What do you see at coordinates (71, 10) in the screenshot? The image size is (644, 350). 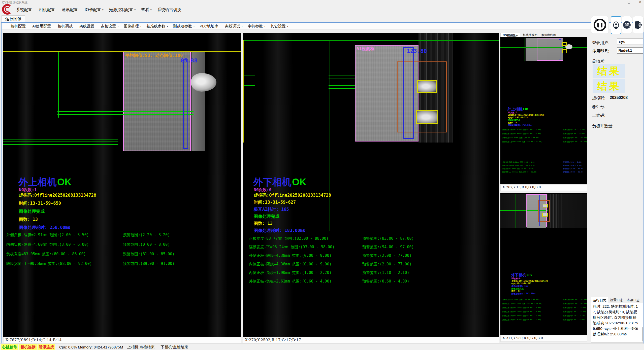 I see `menu-item: 通讯配置` at bounding box center [71, 10].